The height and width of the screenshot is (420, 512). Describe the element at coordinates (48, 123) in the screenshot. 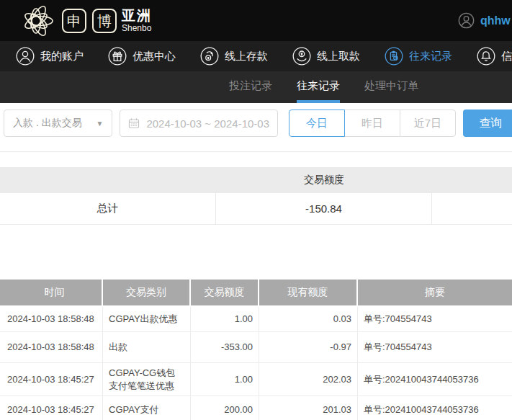

I see `transaction-type-value: 入款 . 出款交易` at that location.